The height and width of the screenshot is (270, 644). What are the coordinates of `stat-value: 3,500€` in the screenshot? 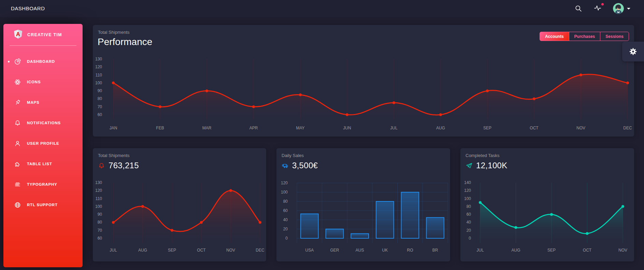 It's located at (305, 166).